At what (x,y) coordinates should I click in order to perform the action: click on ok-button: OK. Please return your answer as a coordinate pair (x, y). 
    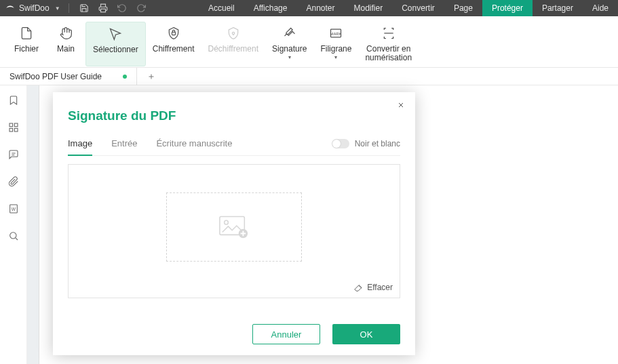
    Looking at the image, I should click on (366, 334).